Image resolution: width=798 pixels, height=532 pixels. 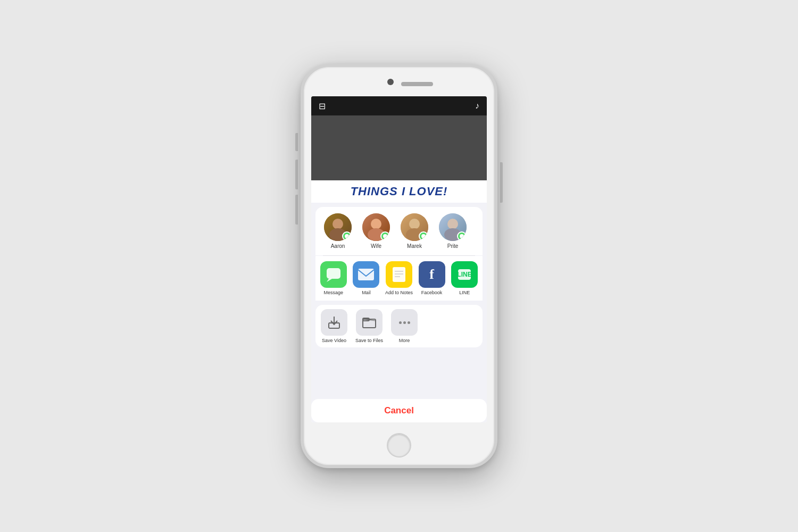 What do you see at coordinates (464, 275) in the screenshot?
I see `line-app-icon: LINE` at bounding box center [464, 275].